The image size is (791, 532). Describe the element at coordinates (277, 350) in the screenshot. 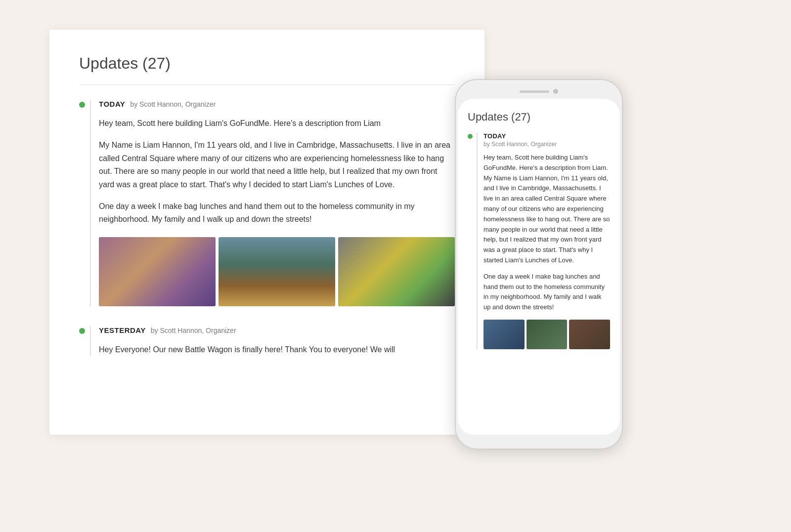

I see `update-para-yesterday-1: Hey Everyone! Our new Battle Wagon is fi…` at that location.